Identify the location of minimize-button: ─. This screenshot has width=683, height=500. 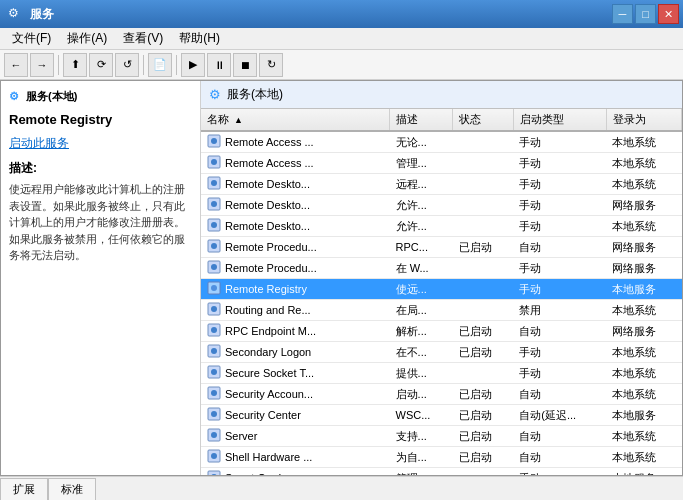
(622, 14).